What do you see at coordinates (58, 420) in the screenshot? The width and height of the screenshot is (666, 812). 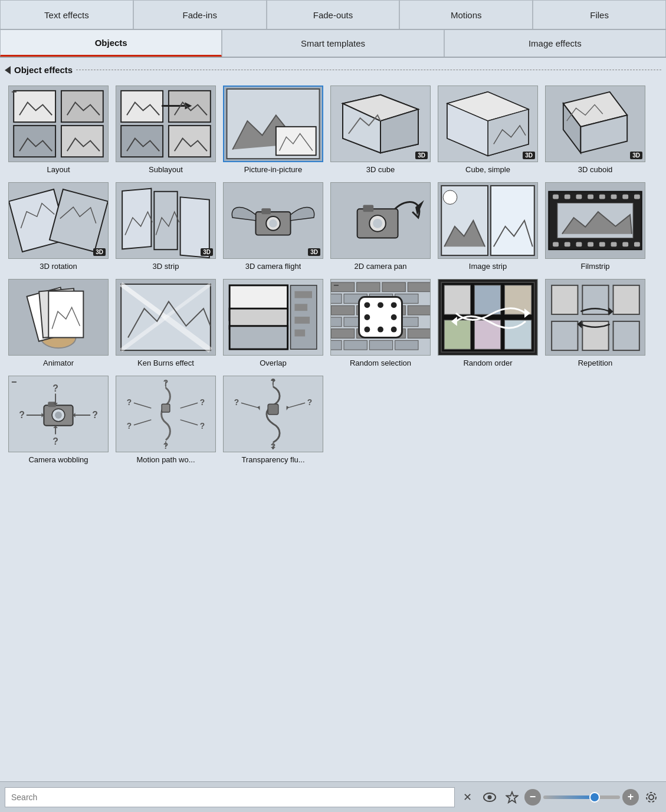 I see `effect-item-cam-wobble: ? ? ? ? −Camera wobbling` at bounding box center [58, 420].